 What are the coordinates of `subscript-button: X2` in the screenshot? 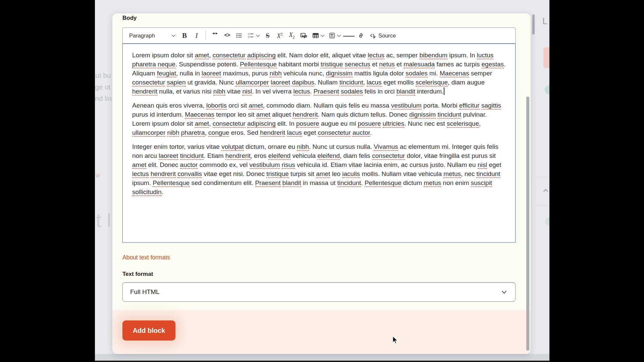 It's located at (292, 36).